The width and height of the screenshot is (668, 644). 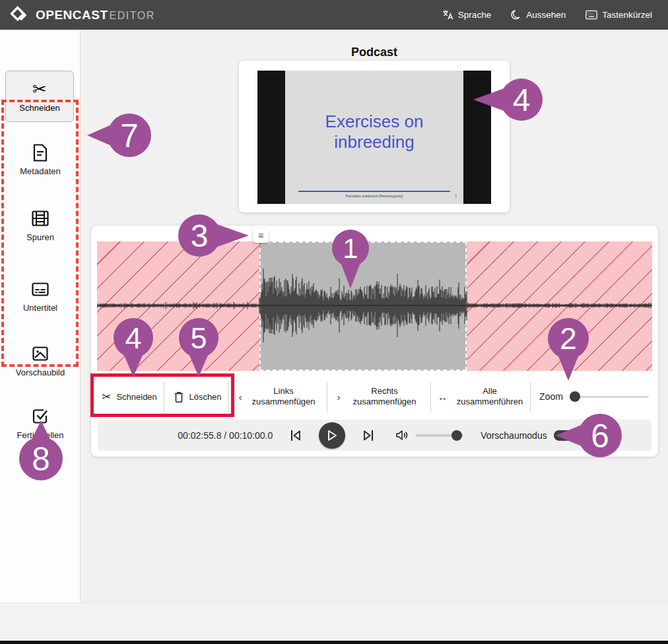 I want to click on volume-slider, so click(x=440, y=435).